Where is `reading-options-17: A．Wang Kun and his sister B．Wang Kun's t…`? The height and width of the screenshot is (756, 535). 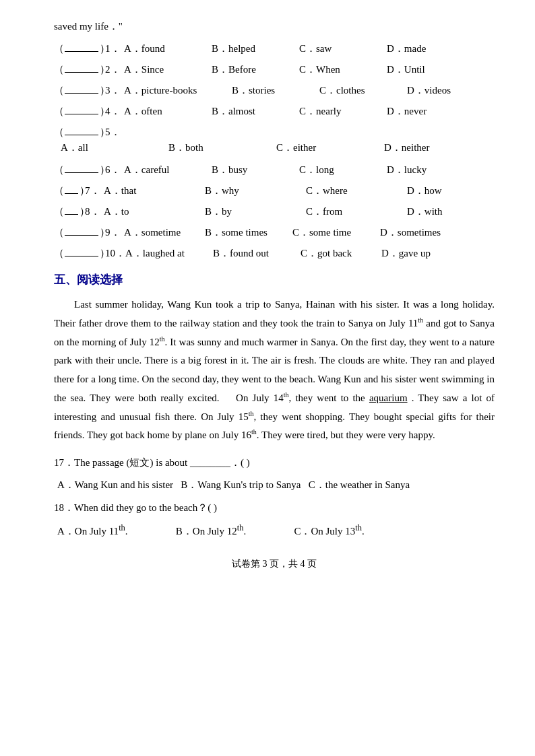 reading-options-17: A．Wang Kun and his sister B．Wang Kun's t… is located at coordinates (274, 485).